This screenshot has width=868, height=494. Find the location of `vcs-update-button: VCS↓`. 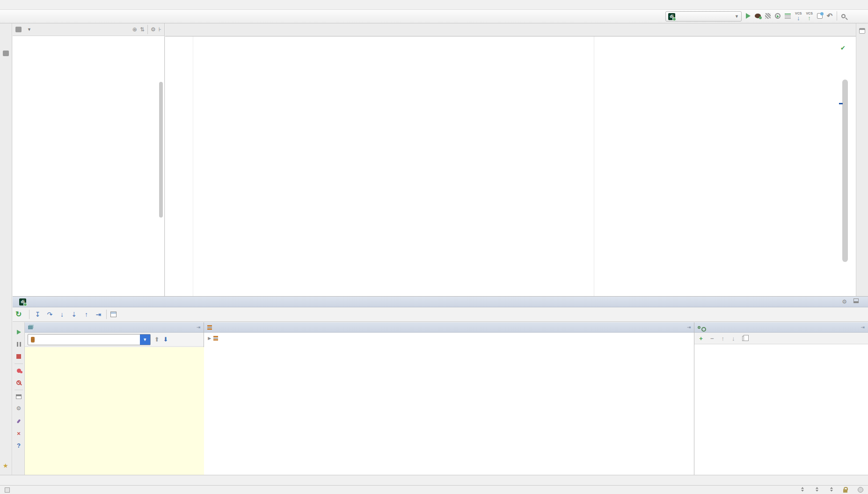

vcs-update-button: VCS↓ is located at coordinates (798, 16).